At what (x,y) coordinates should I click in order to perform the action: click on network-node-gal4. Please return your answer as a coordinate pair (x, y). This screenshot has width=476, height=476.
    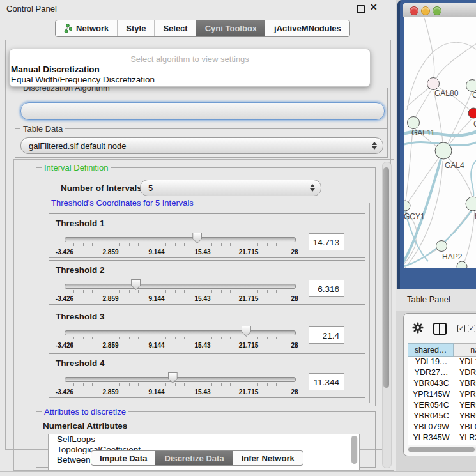
    Looking at the image, I should click on (443, 151).